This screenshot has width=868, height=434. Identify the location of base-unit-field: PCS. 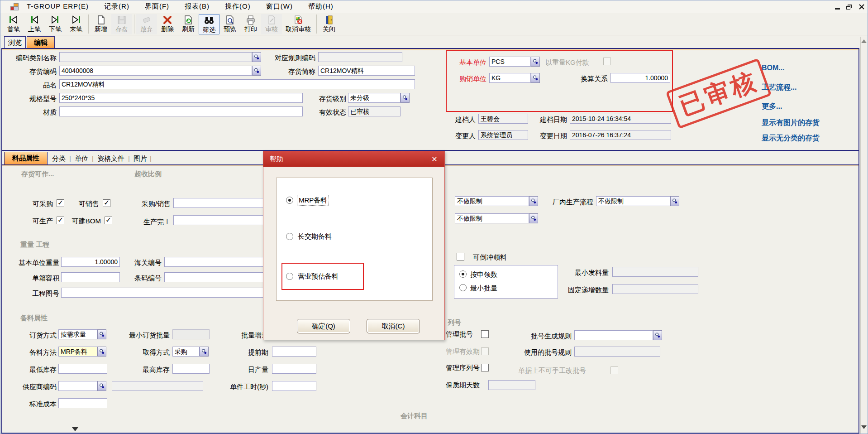
(510, 62).